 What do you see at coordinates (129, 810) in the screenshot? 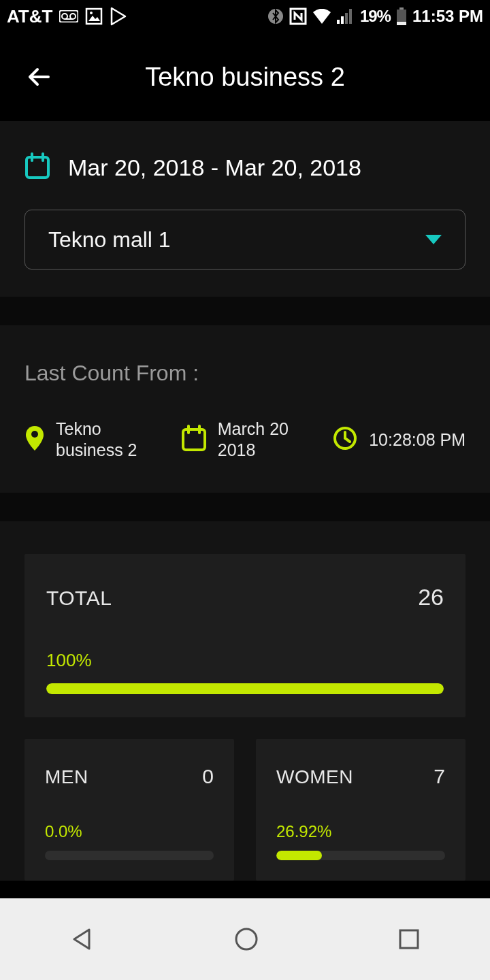
I see `men-card: MEN 0 0.0%` at bounding box center [129, 810].